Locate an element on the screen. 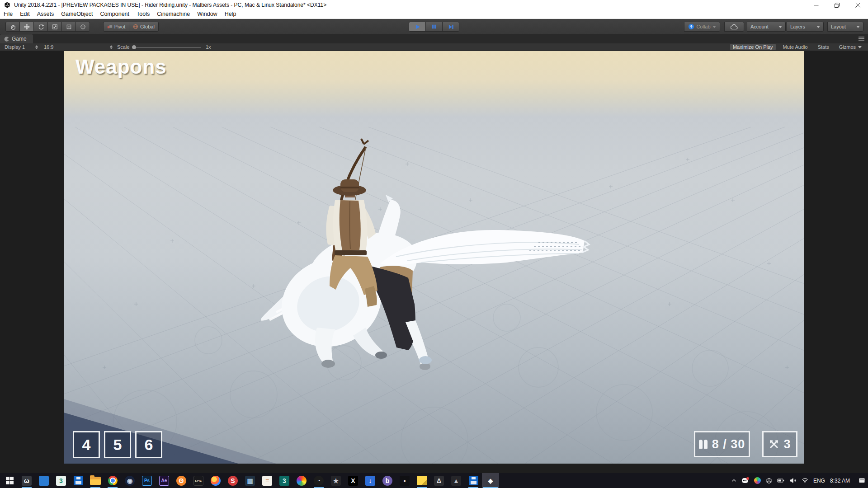  restore-button is located at coordinates (837, 5).